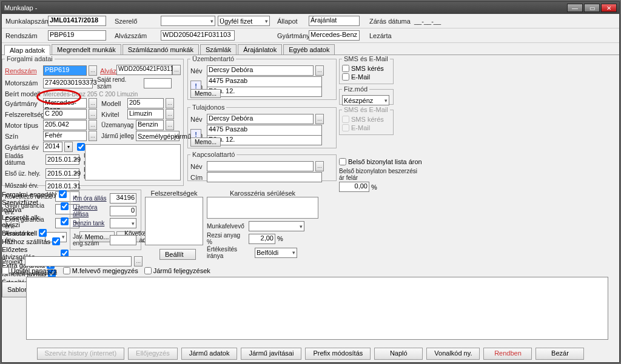 This screenshot has width=621, height=364. I want to click on fa-kivitel: Limuzin, so click(146, 114).